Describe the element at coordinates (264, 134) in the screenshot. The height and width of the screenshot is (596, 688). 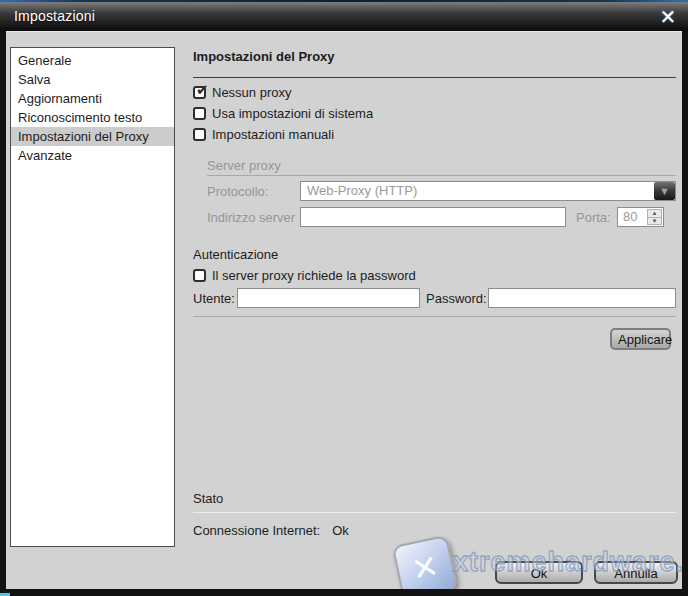
I see `option-impostazioni-manuali: Impostazioni manuali` at that location.